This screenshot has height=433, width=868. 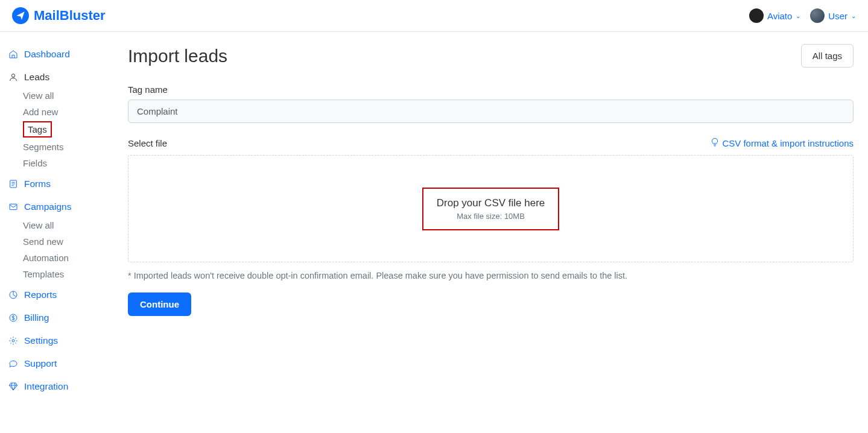 I want to click on pie-chart-icon, so click(x=13, y=295).